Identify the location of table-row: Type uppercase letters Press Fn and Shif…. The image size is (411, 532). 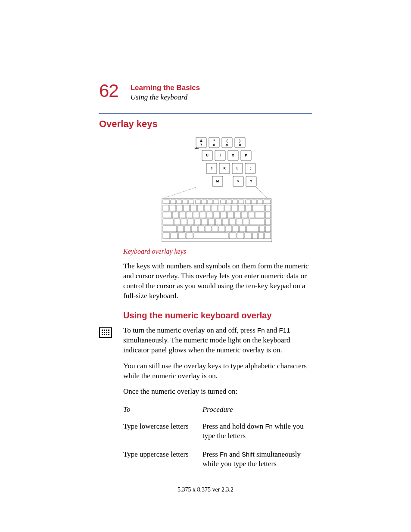
(218, 463).